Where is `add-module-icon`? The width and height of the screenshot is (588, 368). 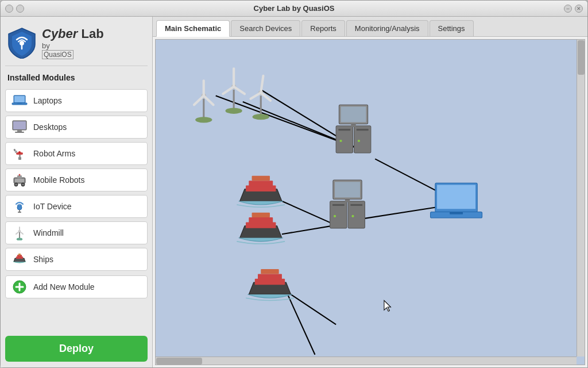
add-module-icon is located at coordinates (20, 287).